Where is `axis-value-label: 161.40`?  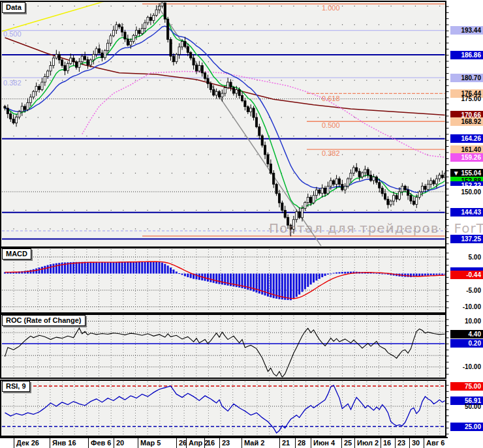 axis-value-label: 161.40 is located at coordinates (467, 150).